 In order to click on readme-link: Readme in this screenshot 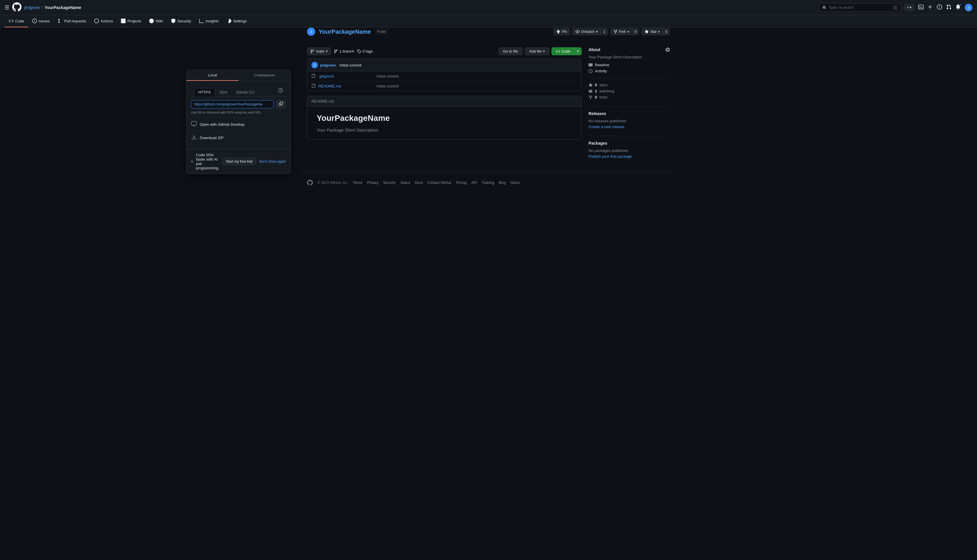, I will do `click(629, 65)`.